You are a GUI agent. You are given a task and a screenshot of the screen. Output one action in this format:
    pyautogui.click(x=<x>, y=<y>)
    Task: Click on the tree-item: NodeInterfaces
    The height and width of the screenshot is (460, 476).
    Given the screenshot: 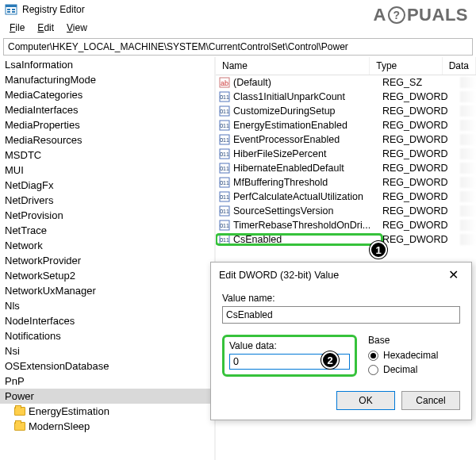 What is the action you would take?
    pyautogui.click(x=107, y=320)
    